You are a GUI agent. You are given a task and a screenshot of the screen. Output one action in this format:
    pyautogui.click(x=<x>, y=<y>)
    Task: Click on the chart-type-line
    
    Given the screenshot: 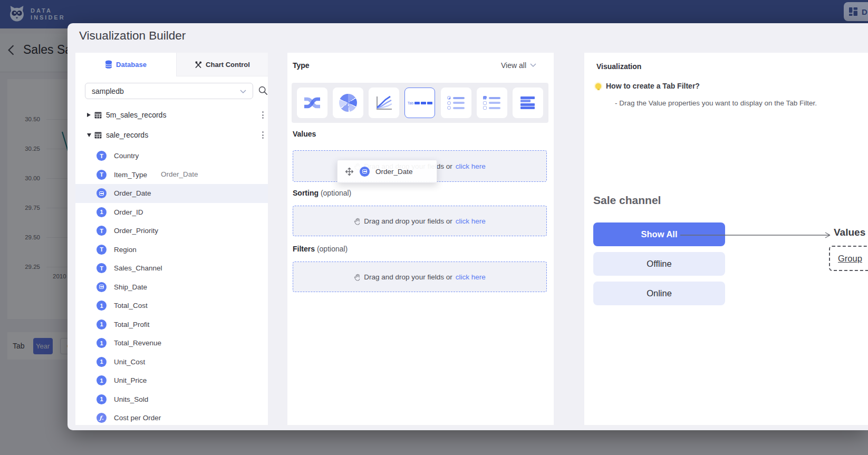 What is the action you would take?
    pyautogui.click(x=384, y=103)
    